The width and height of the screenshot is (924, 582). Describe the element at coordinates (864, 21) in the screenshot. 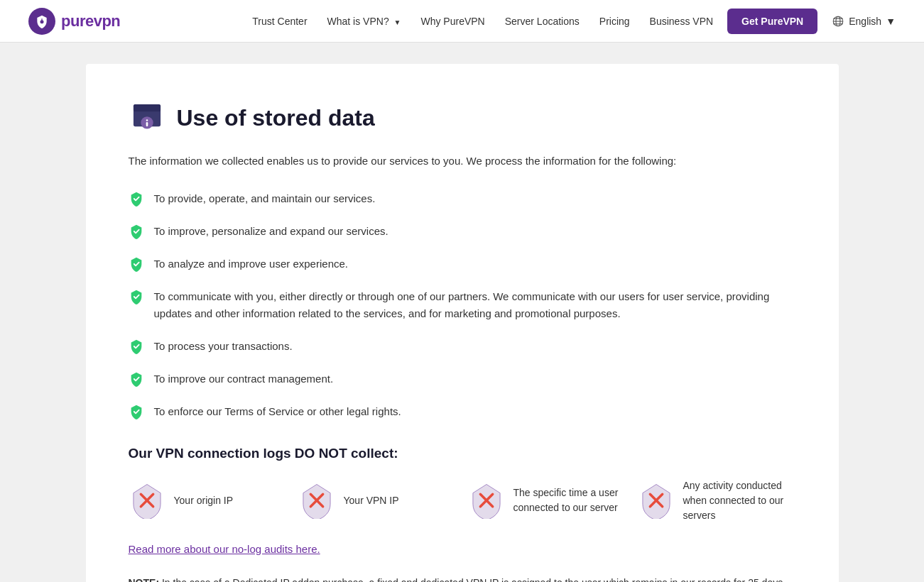

I see `language-selector: English ▼` at that location.